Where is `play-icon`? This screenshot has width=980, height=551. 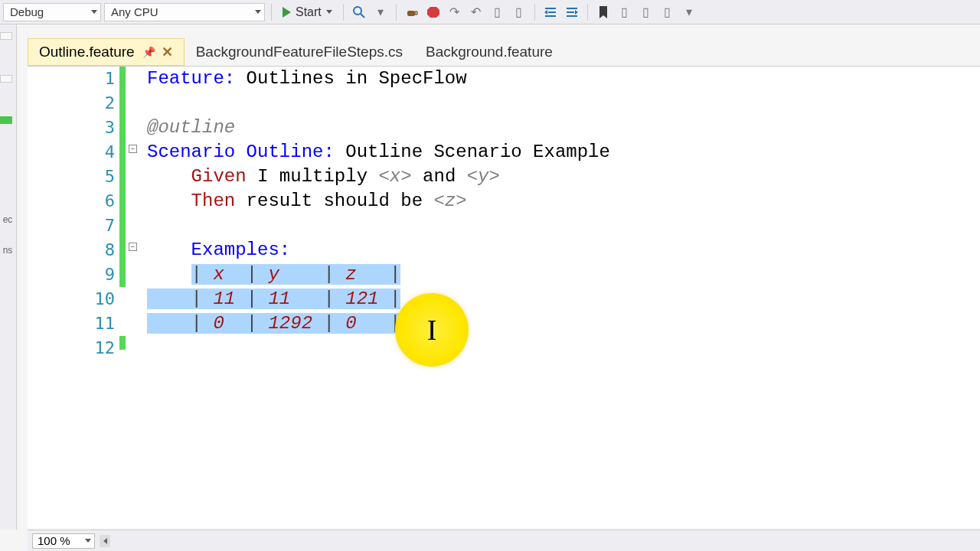 play-icon is located at coordinates (286, 12).